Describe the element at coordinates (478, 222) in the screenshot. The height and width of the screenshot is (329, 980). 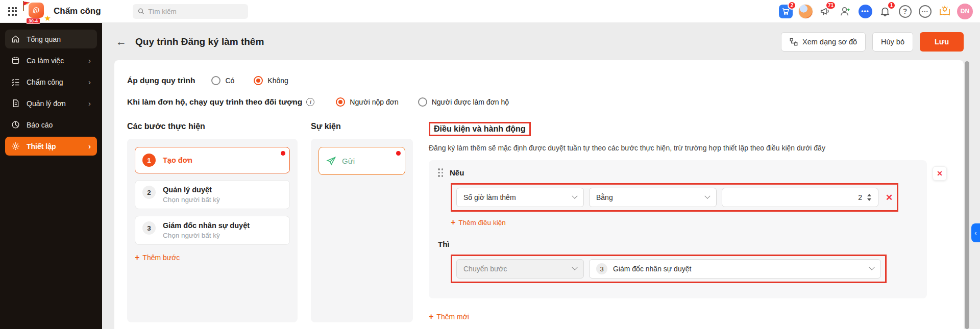
I see `add-condition-button: + Thêm điều kiện` at that location.